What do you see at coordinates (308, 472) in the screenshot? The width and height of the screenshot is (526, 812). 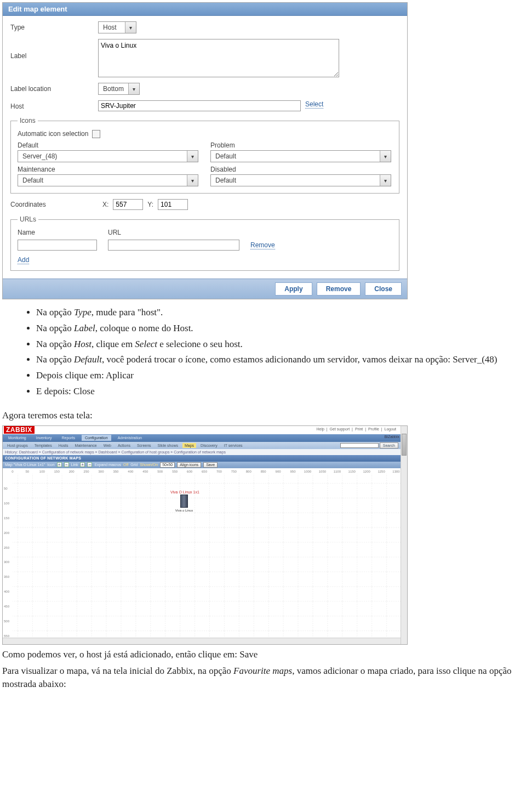 I see `svg-text: 1000` at bounding box center [308, 472].